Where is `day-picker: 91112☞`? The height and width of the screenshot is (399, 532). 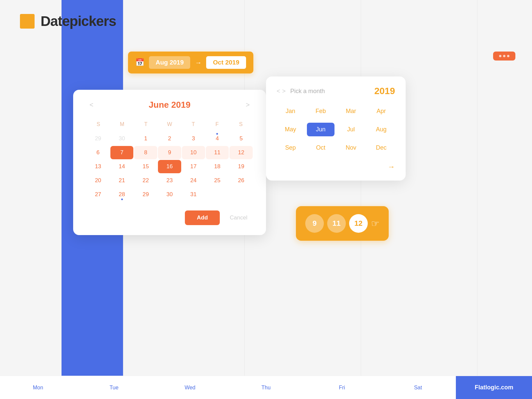
day-picker: 91112☞ is located at coordinates (342, 223).